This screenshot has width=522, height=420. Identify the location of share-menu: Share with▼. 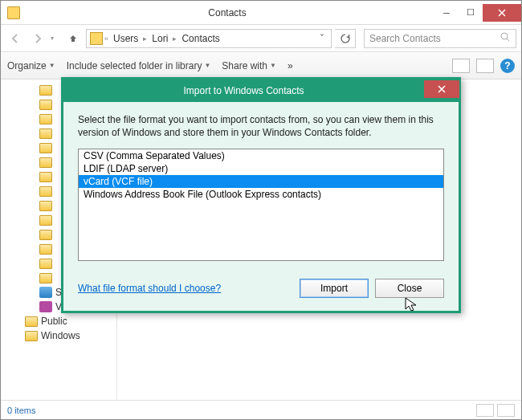
(249, 66).